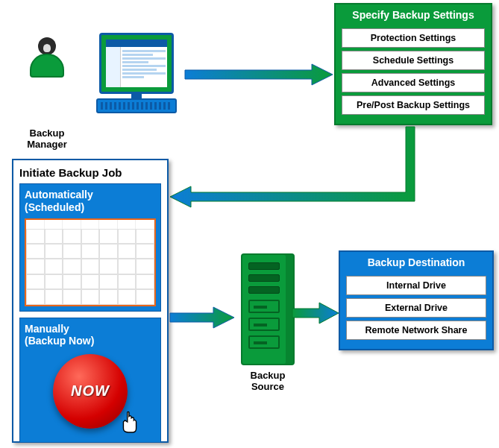 The height and width of the screenshot is (448, 499). I want to click on backup-source: Backup Source, so click(268, 323).